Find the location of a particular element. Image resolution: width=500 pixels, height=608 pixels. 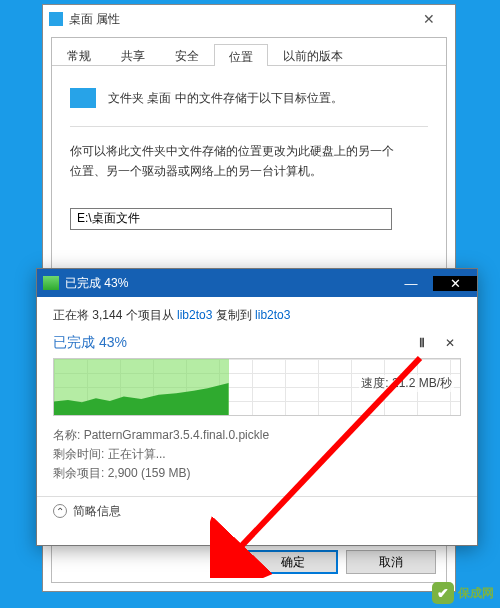

tab-security: 安全 is located at coordinates (187, 54).